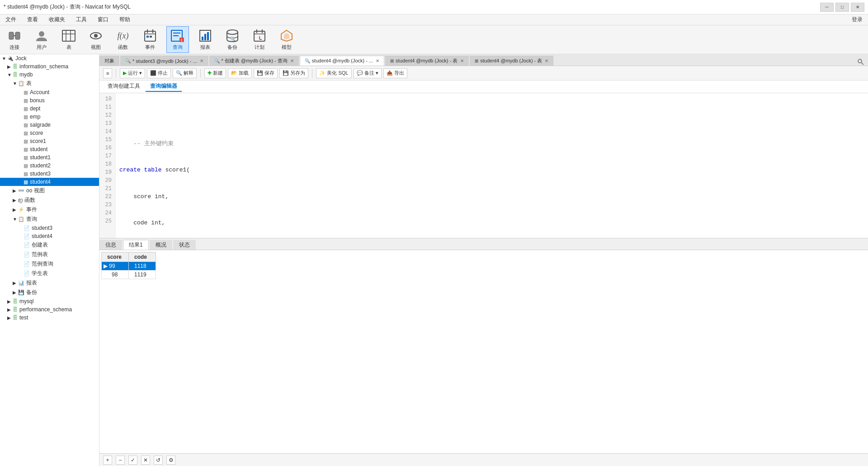 This screenshot has height=466, width=868. Describe the element at coordinates (103, 20) in the screenshot. I see `menu-window: 窗口` at that location.